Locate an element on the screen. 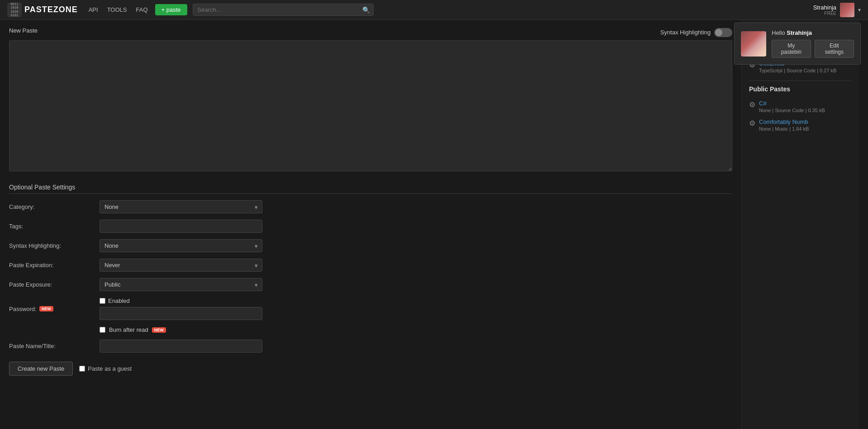 This screenshot has height=429, width=868. syntax-label: Syntax Highlighting: is located at coordinates (54, 246).